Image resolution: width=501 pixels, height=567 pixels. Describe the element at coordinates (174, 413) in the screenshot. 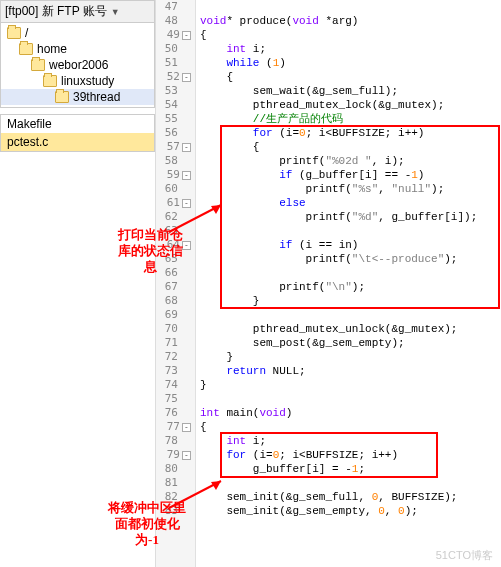

I see `gutter-line: 76` at that location.